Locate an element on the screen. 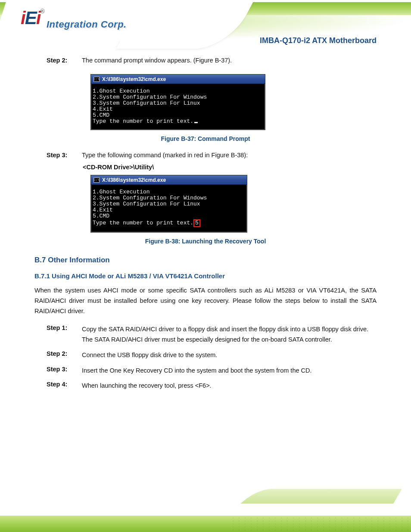 Image resolution: width=411 pixels, height=532 pixels. cmd2-line5: 5.CMD is located at coordinates (101, 216).